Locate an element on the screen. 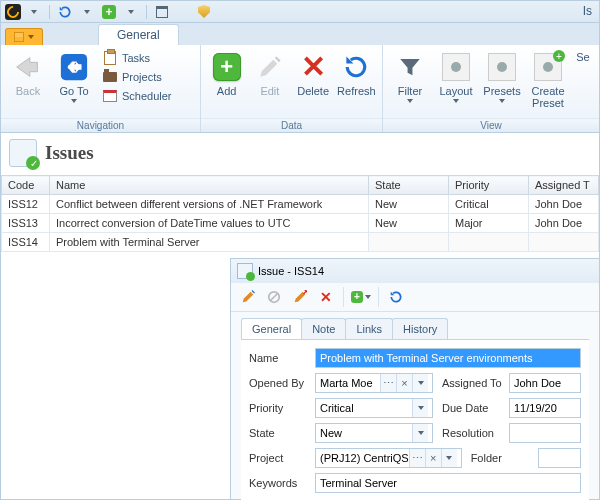 The height and width of the screenshot is (500, 600). assigned-to-field: John Doe is located at coordinates (545, 383).